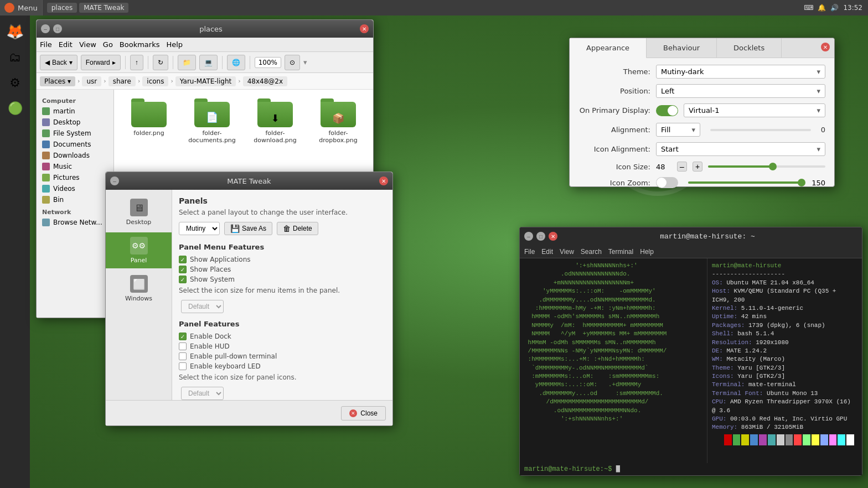 The width and height of the screenshot is (868, 488). Describe the element at coordinates (75, 204) in the screenshot. I see `places-file-sidebar: Computer martin Desktop File System Docu…` at that location.